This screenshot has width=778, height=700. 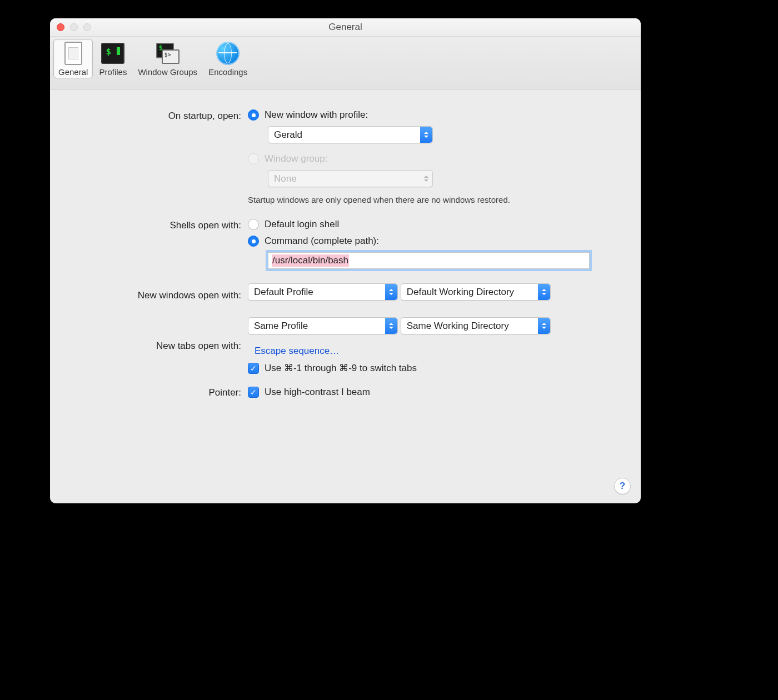 What do you see at coordinates (346, 27) in the screenshot?
I see `window-title: General` at bounding box center [346, 27].